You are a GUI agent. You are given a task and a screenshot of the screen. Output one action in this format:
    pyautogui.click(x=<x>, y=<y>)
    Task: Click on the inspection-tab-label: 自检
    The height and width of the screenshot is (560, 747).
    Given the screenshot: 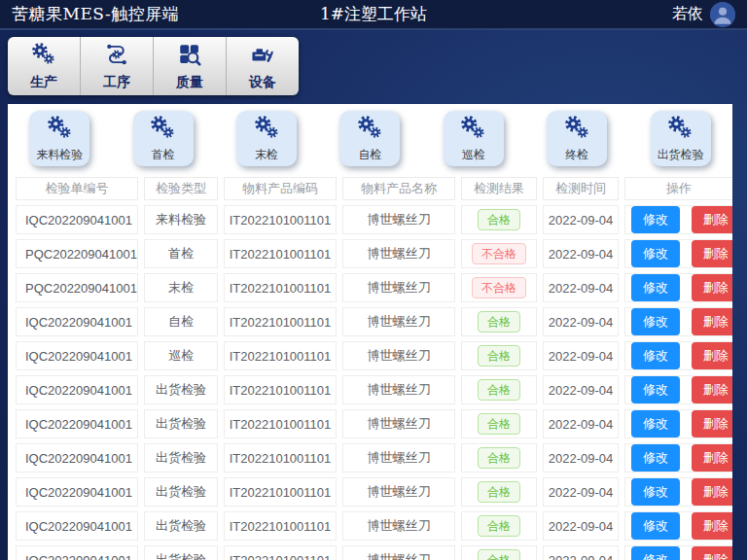 What is the action you would take?
    pyautogui.click(x=370, y=156)
    